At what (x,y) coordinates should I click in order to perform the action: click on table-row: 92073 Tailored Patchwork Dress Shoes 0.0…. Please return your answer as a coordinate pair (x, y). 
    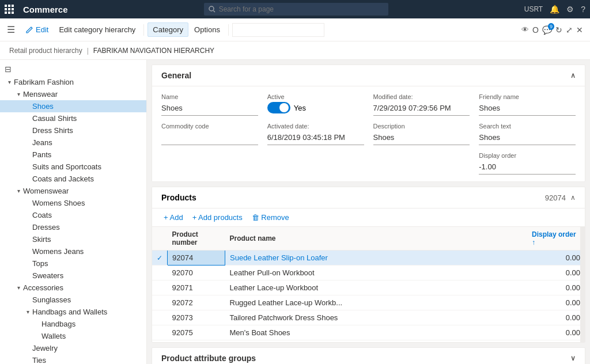
    Looking at the image, I should click on (369, 318).